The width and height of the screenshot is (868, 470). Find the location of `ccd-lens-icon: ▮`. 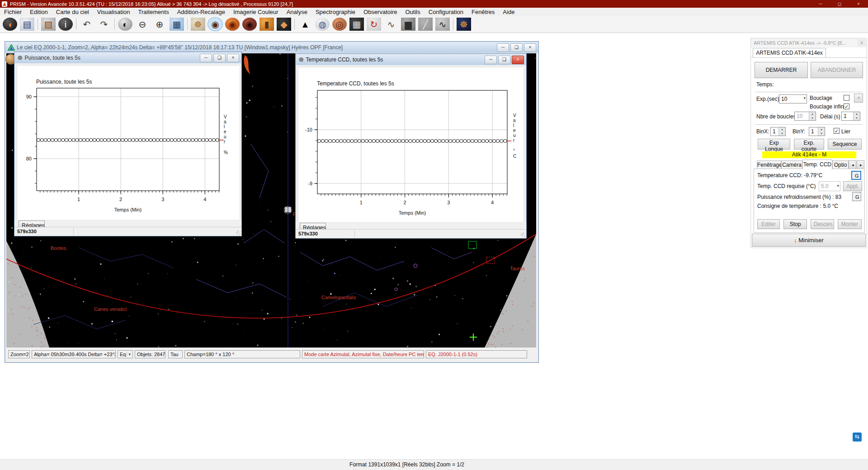

ccd-lens-icon: ▮ is located at coordinates (267, 24).